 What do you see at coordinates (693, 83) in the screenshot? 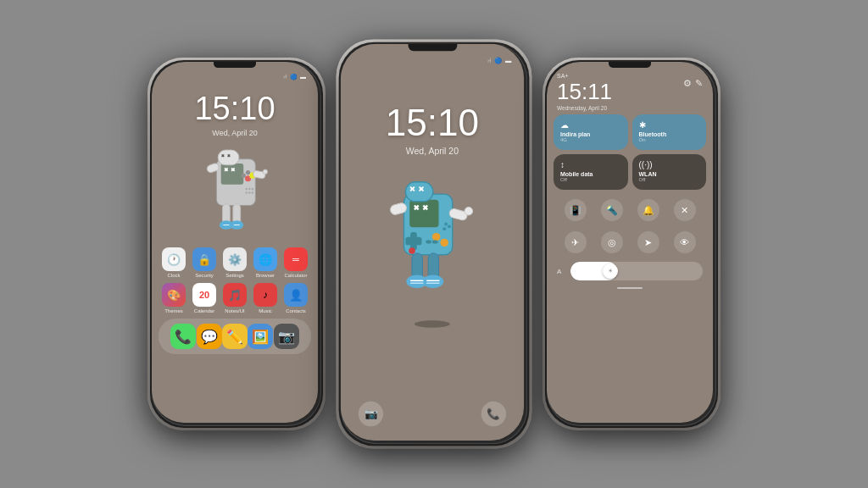
I see `cc-header-icons: ⚙ ✎` at bounding box center [693, 83].